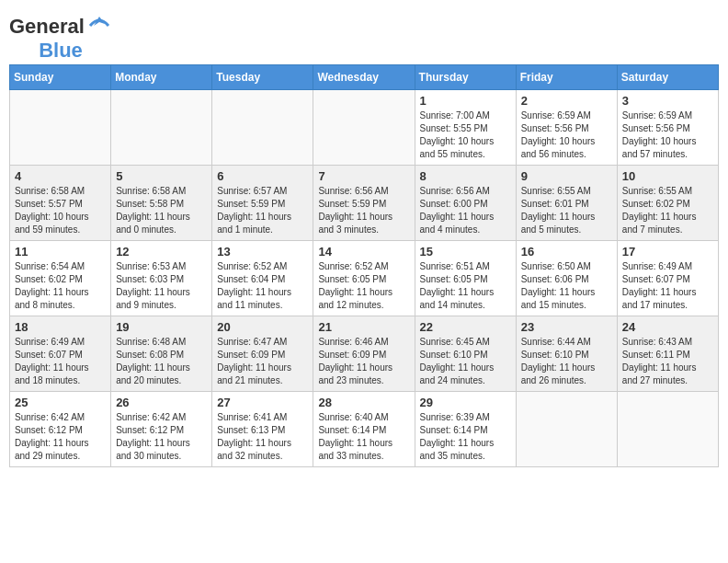 The height and width of the screenshot is (563, 728). What do you see at coordinates (465, 327) in the screenshot?
I see `day-number: 22` at bounding box center [465, 327].